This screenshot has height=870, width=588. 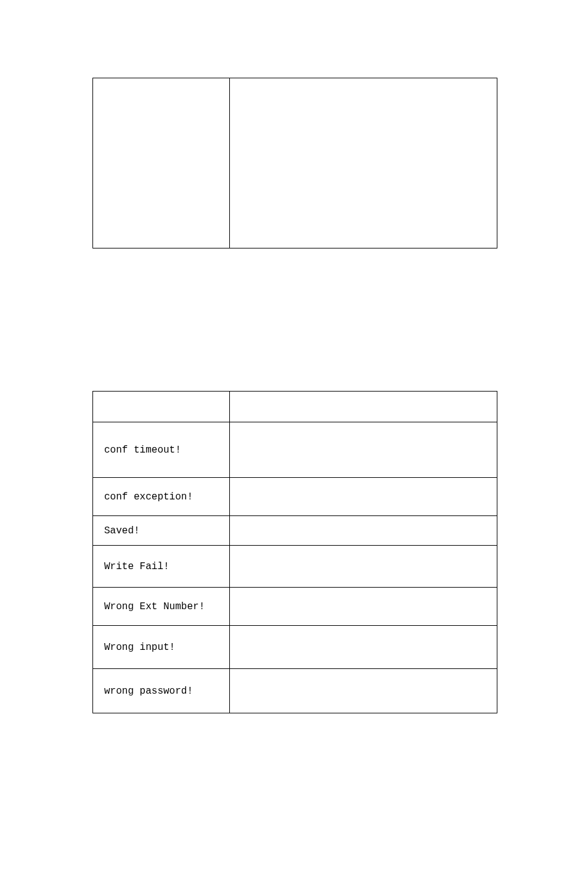 What do you see at coordinates (295, 163) in the screenshot?
I see `upper-table` at bounding box center [295, 163].